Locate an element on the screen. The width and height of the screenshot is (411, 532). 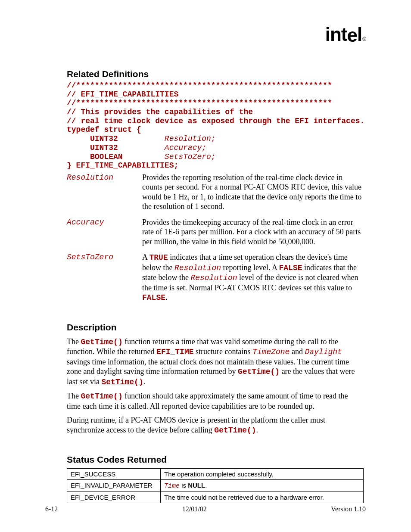
param-name: Resolution is located at coordinates (104, 177).